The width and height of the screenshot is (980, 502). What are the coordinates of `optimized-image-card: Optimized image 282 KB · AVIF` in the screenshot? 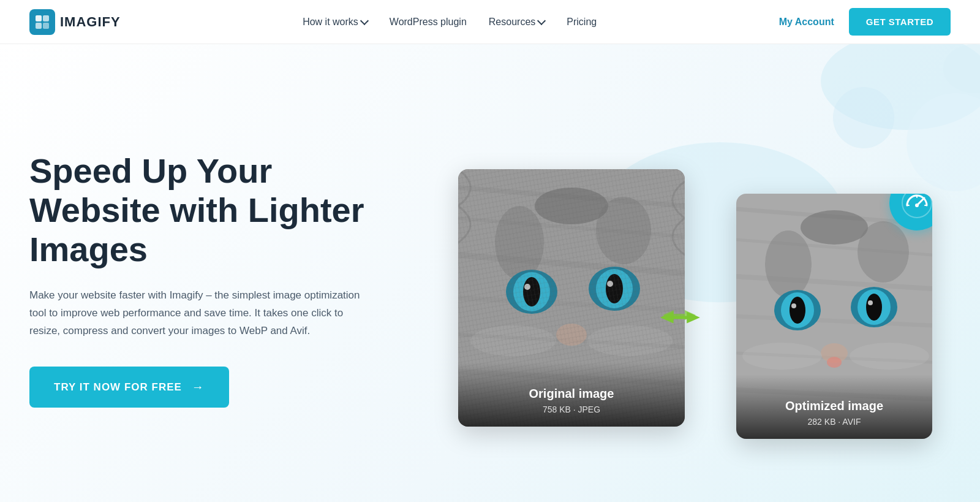 It's located at (834, 316).